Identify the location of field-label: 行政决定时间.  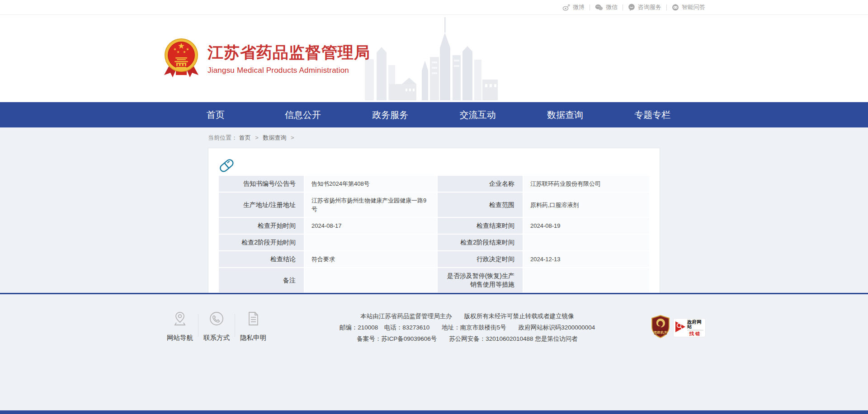
(480, 259).